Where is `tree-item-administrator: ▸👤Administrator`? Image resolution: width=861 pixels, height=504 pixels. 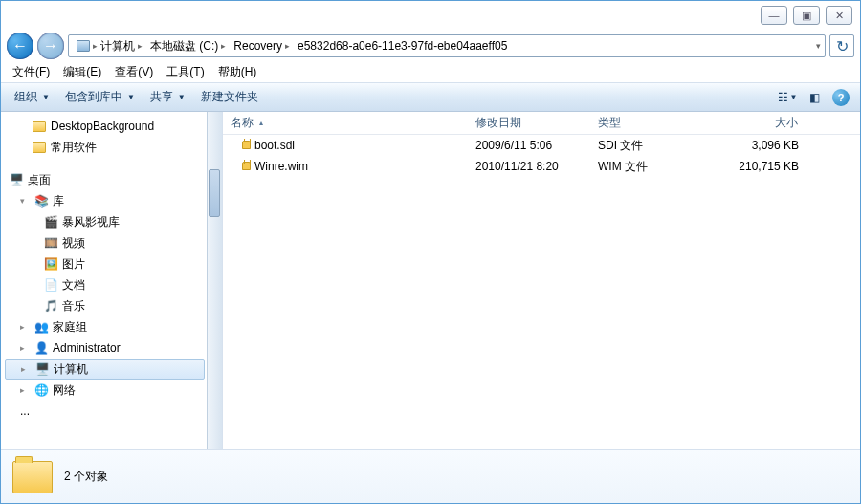
tree-item-administrator: ▸👤Administrator is located at coordinates (105, 348).